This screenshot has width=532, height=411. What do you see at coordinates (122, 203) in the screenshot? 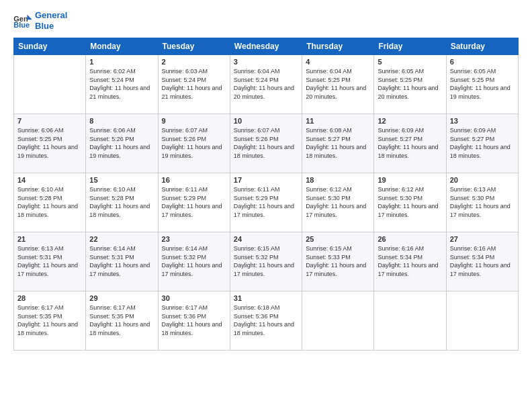
I see `calendar-cell: 15Sunrise: 6:10 AMSunset: 5:28 PMDayligh…` at bounding box center [122, 203].